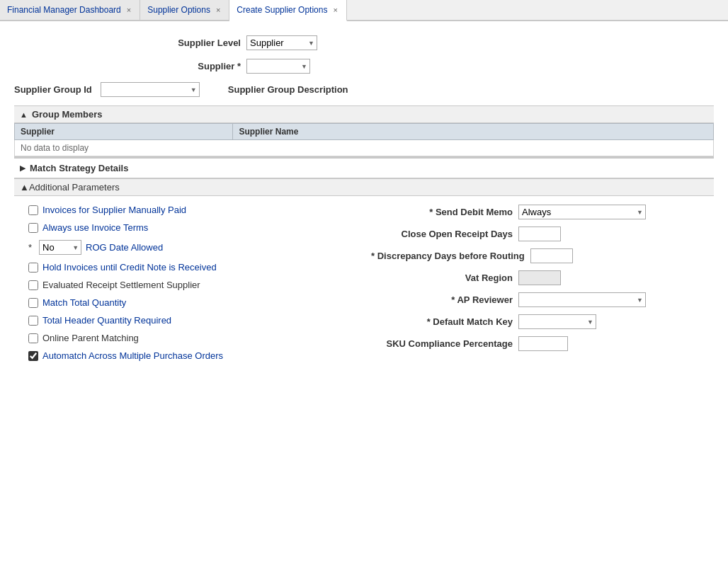  Describe the element at coordinates (33, 228) in the screenshot. I see `checkbox-always-invoice-terms` at that location.